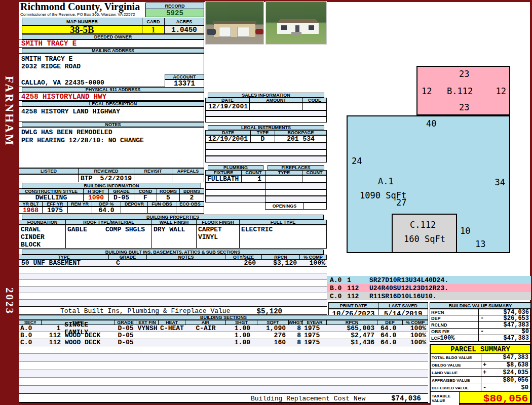 This screenshot has width=532, height=405. I want to click on bvs-row: DEP -$26,653, so click(480, 318).